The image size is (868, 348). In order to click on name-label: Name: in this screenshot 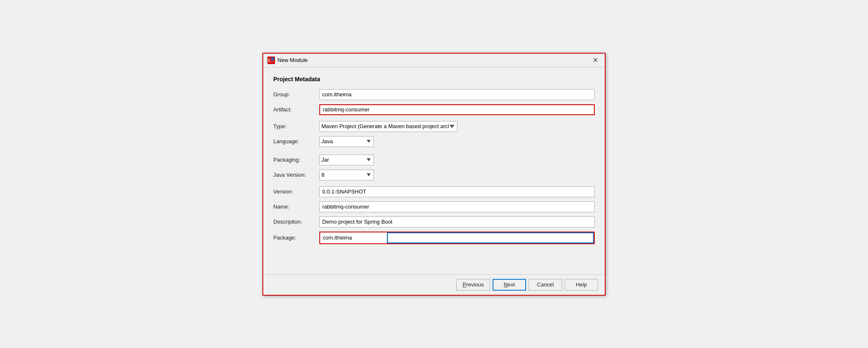, I will do `click(296, 207)`.